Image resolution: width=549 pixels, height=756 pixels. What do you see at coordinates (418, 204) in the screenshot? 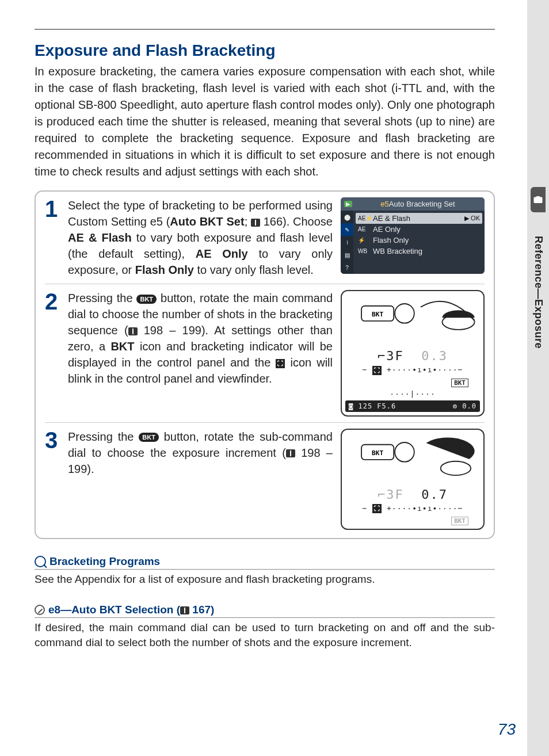
I see `menu-title: e5Auto Bracketing Set` at bounding box center [418, 204].